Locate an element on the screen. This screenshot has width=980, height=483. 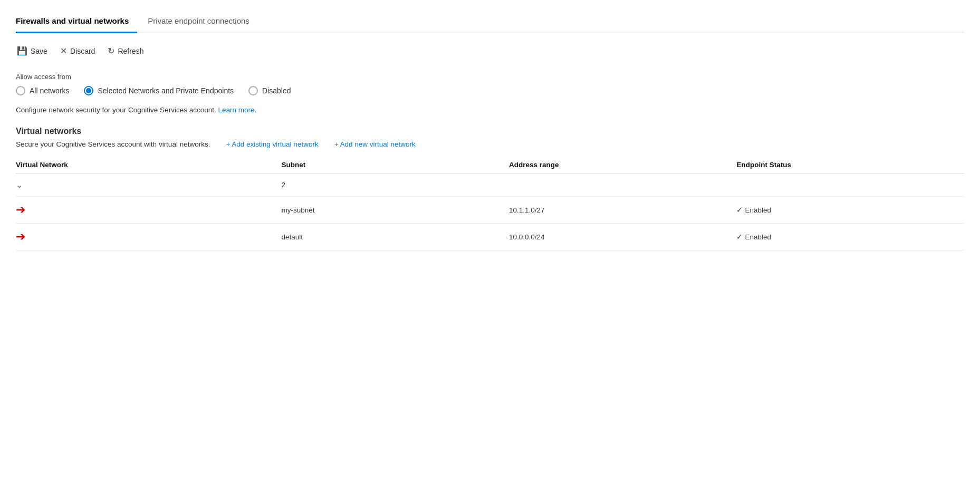
row1-vnet-cell: ➔ is located at coordinates (149, 210).